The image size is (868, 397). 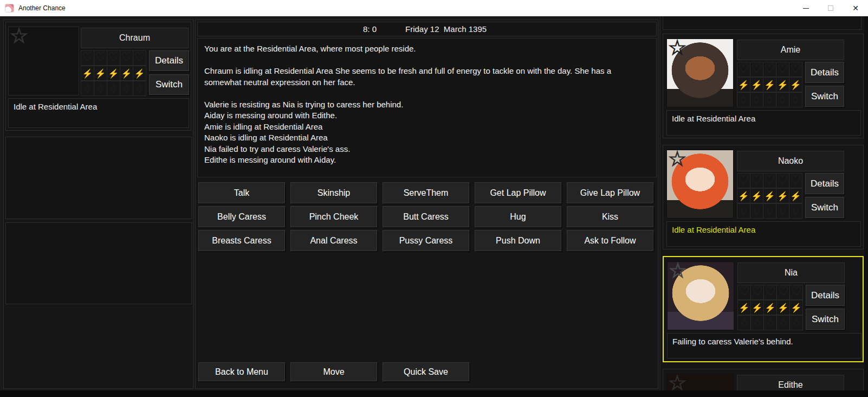 What do you see at coordinates (43, 61) in the screenshot?
I see `player-portrait: ☆` at bounding box center [43, 61].